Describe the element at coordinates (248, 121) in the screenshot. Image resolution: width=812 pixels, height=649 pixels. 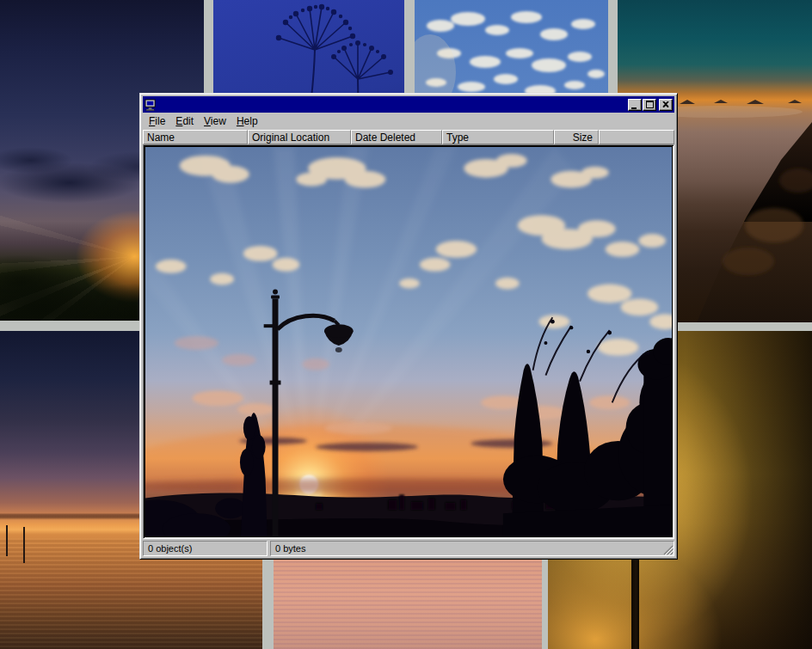
I see `menu-help: Help` at that location.